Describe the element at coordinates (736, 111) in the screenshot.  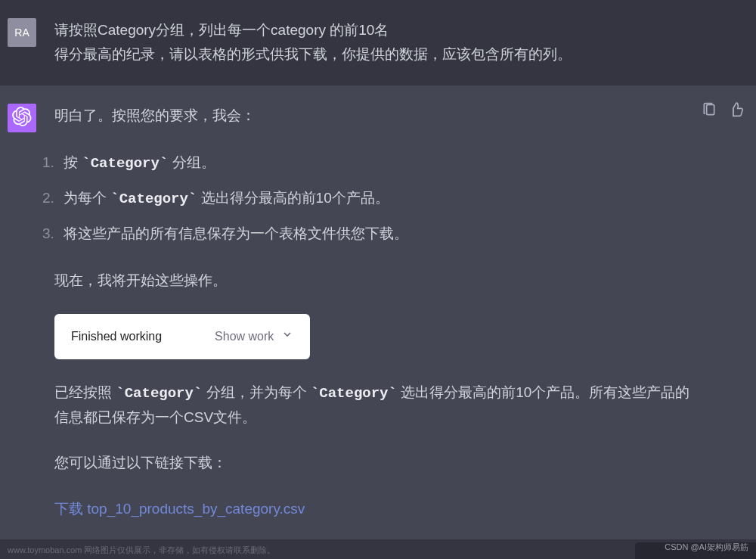
I see `thumbs-up-icon` at that location.